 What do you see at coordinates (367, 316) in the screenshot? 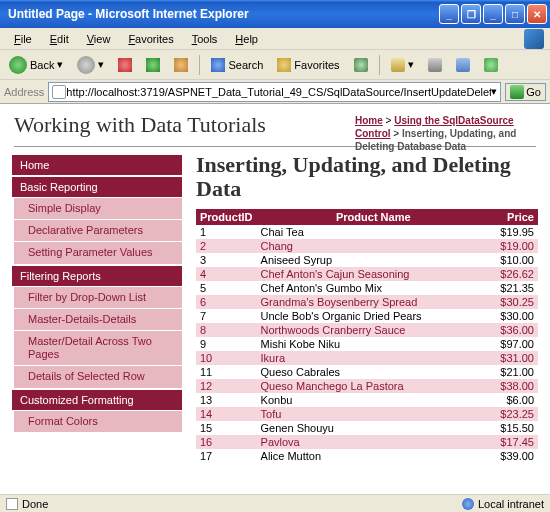
I see `table-row: 7Uncle Bob's Organic Dried Pears$30.00` at bounding box center [367, 316].